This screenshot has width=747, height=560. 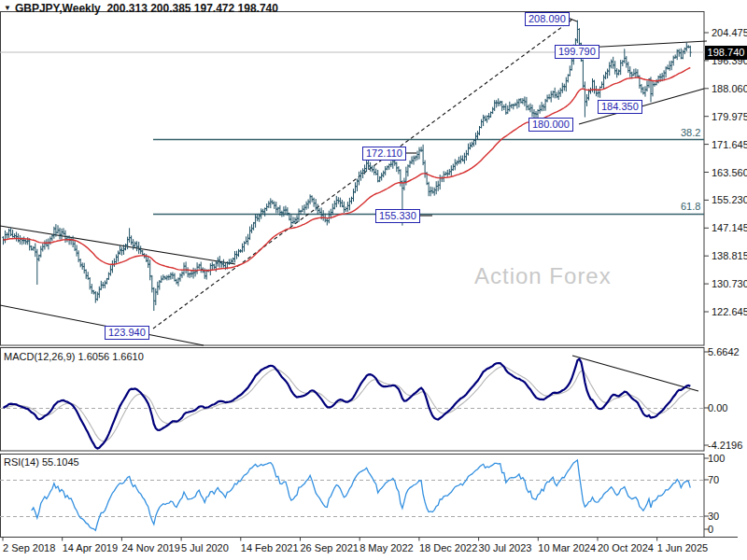 I want to click on fib-level-label: 38.2, so click(x=691, y=133).